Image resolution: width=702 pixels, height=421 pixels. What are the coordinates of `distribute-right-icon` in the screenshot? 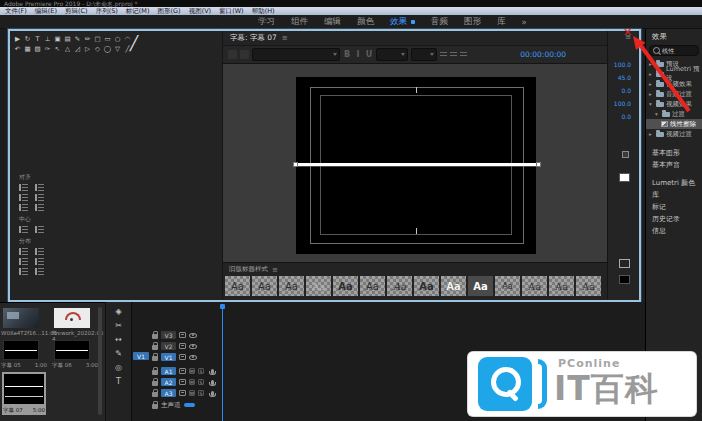 It's located at (24, 272).